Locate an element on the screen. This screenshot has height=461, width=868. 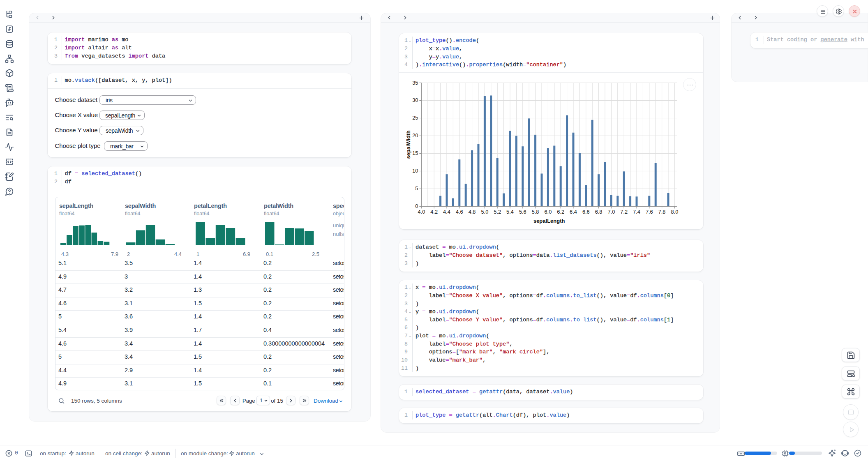
svg-text: 6.4 is located at coordinates (573, 212).